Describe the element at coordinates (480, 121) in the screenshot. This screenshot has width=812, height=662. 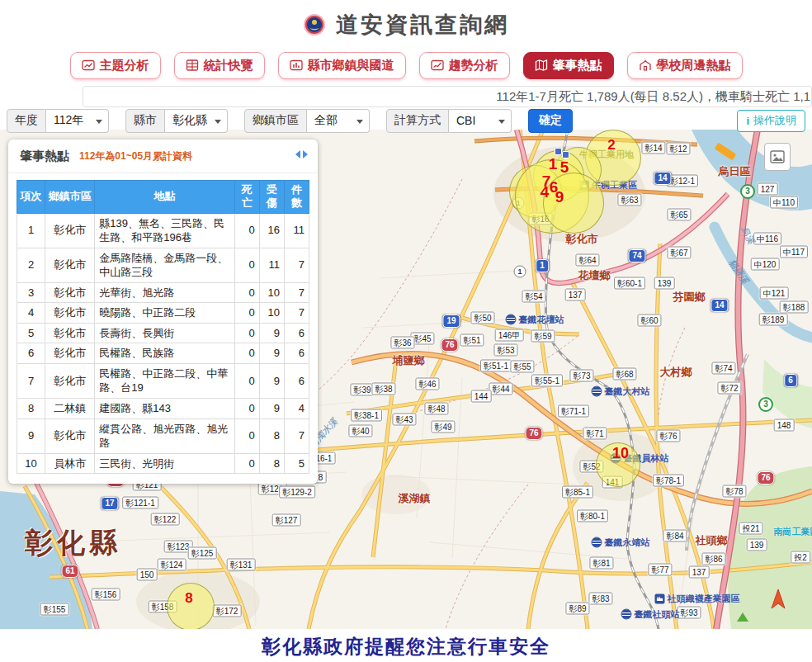
I see `method-select: CBI` at that location.